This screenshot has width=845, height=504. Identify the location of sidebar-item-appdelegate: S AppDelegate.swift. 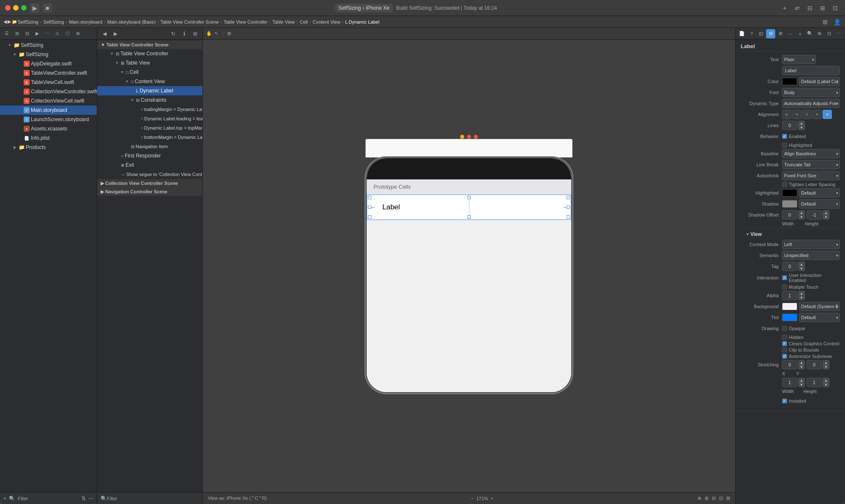
(48, 64).